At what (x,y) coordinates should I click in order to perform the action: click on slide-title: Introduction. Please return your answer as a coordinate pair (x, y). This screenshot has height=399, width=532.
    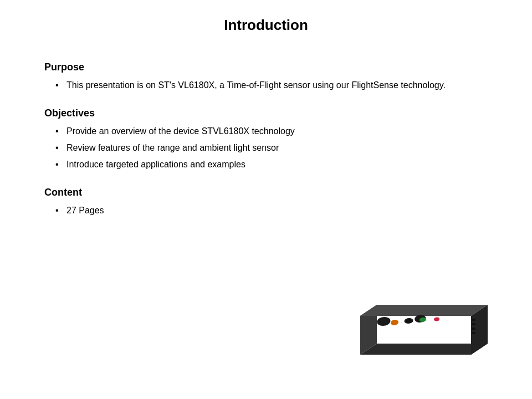
    Looking at the image, I should click on (266, 25).